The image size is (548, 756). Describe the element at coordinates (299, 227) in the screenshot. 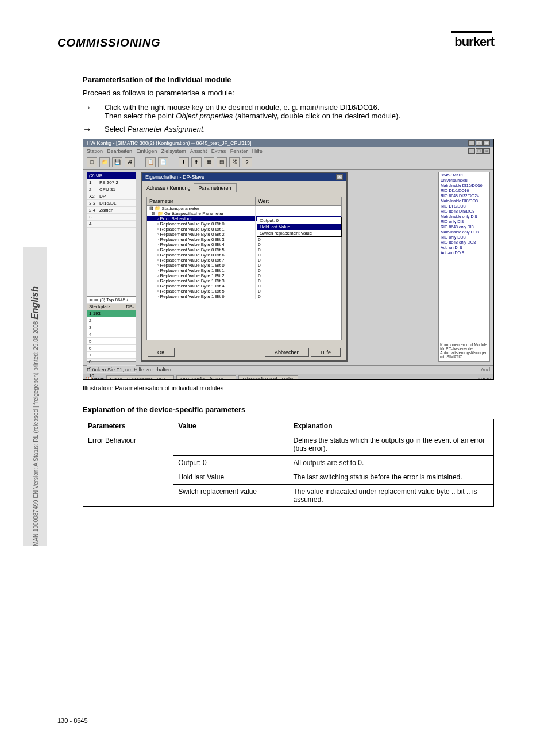

I see `error-behaviour-dropdown: Output: 0 Hold last Value Switch replace…` at that location.